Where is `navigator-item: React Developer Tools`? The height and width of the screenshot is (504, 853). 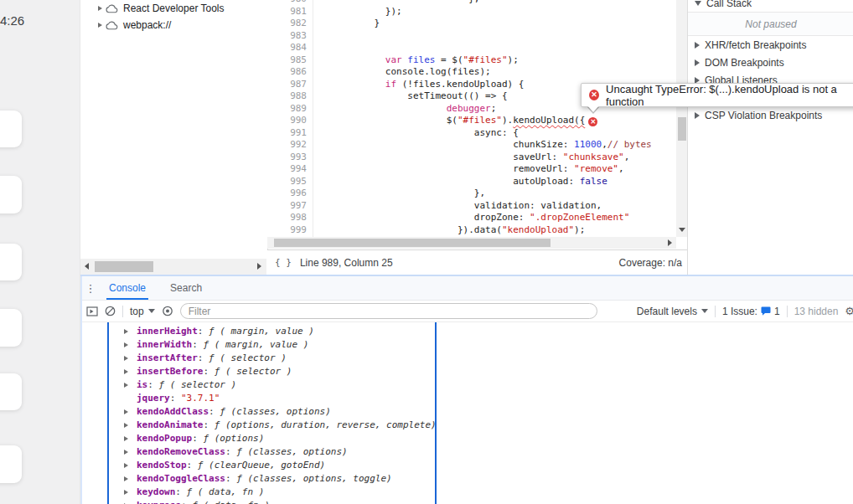 navigator-item: React Developer Tools is located at coordinates (174, 8).